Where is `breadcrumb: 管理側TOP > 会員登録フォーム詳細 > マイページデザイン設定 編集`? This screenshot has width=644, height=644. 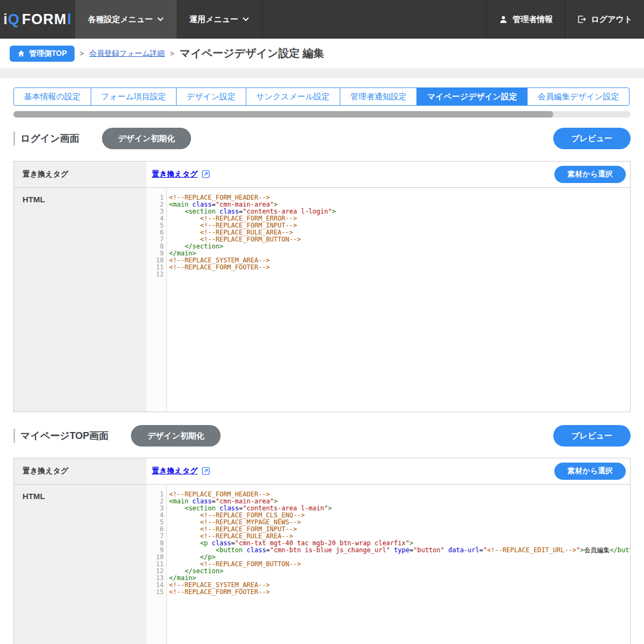
breadcrumb: 管理側TOP > 会員登録フォーム詳細 > マイページデザイン設定 編集 is located at coordinates (322, 54).